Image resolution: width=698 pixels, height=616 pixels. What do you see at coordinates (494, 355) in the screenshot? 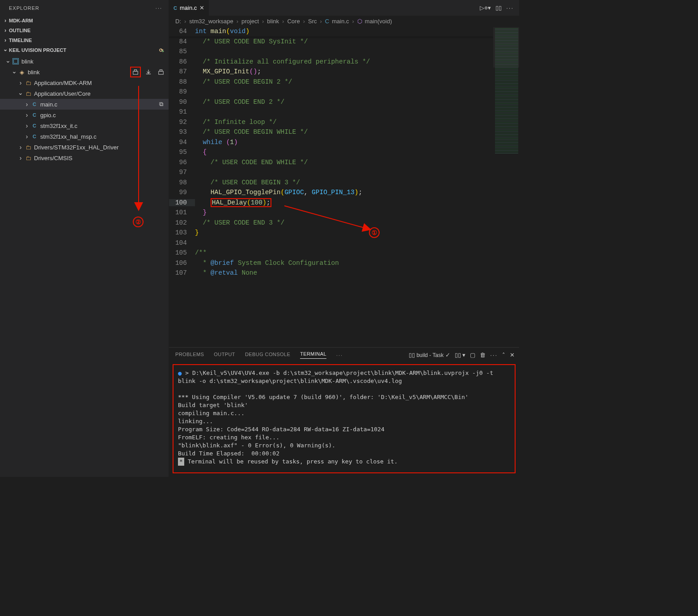
I see `terminal-more-icon: ···` at bounding box center [494, 355].